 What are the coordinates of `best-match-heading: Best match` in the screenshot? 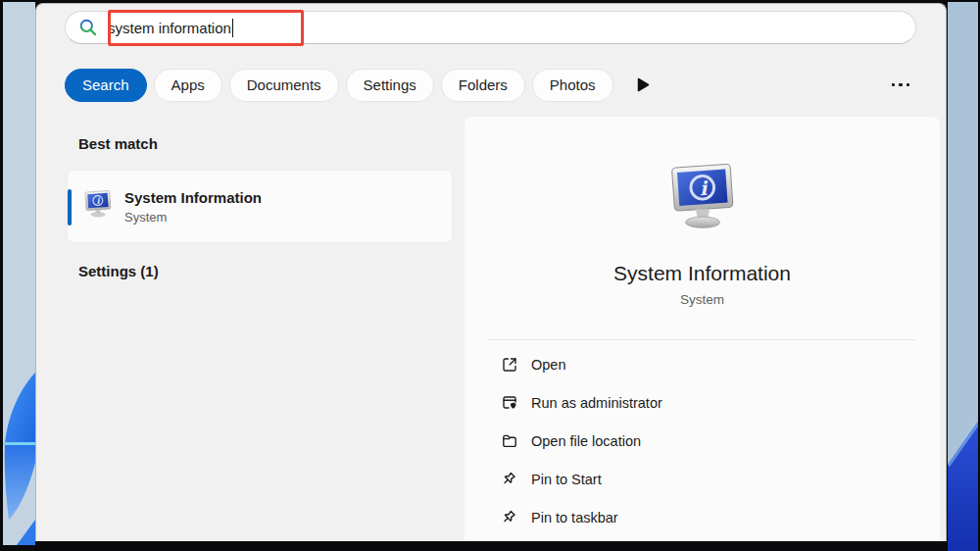 It's located at (118, 143).